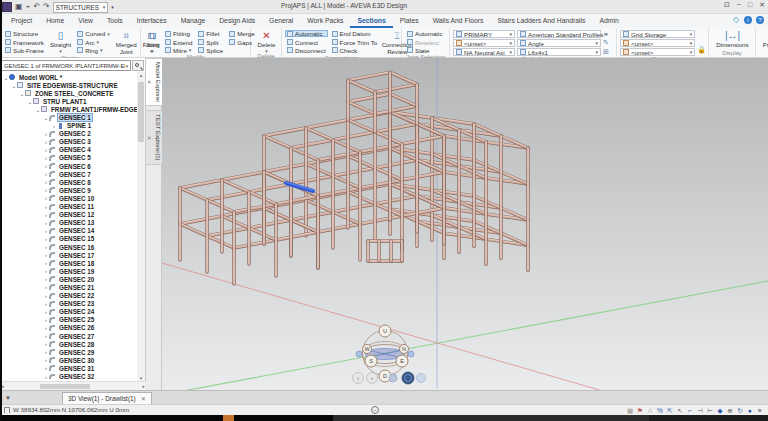 The width and height of the screenshot is (768, 421). I want to click on taskbar-active-app, so click(228, 418).